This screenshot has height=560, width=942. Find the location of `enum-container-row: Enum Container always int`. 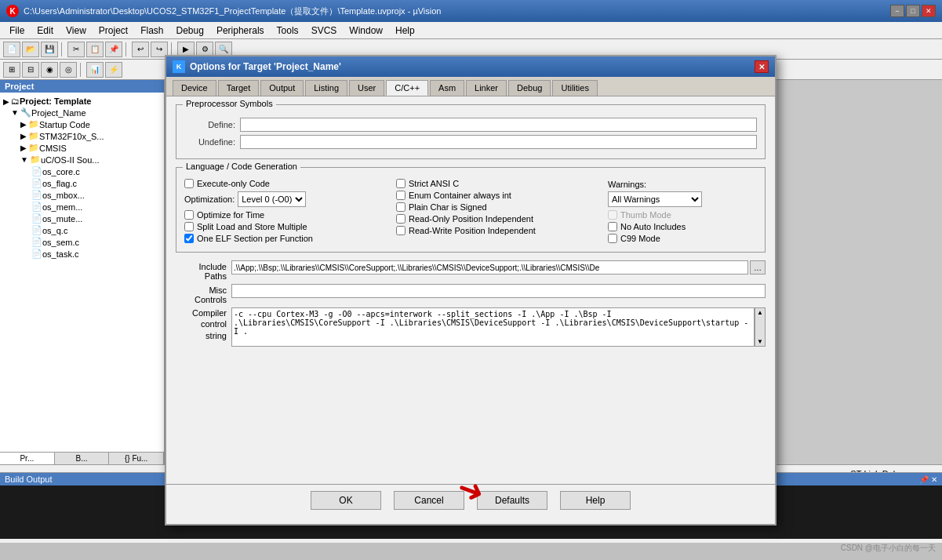

enum-container-row: Enum Container always int is located at coordinates (497, 195).